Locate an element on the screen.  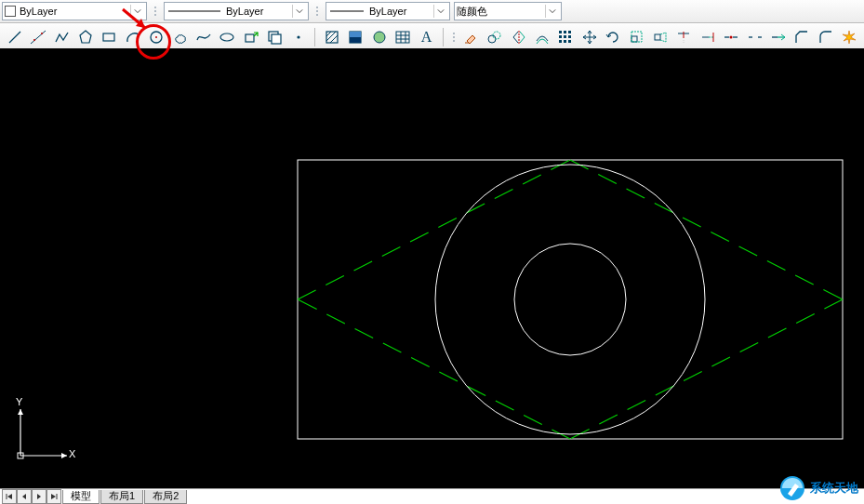
drawing-inner-circle is located at coordinates (570, 299).